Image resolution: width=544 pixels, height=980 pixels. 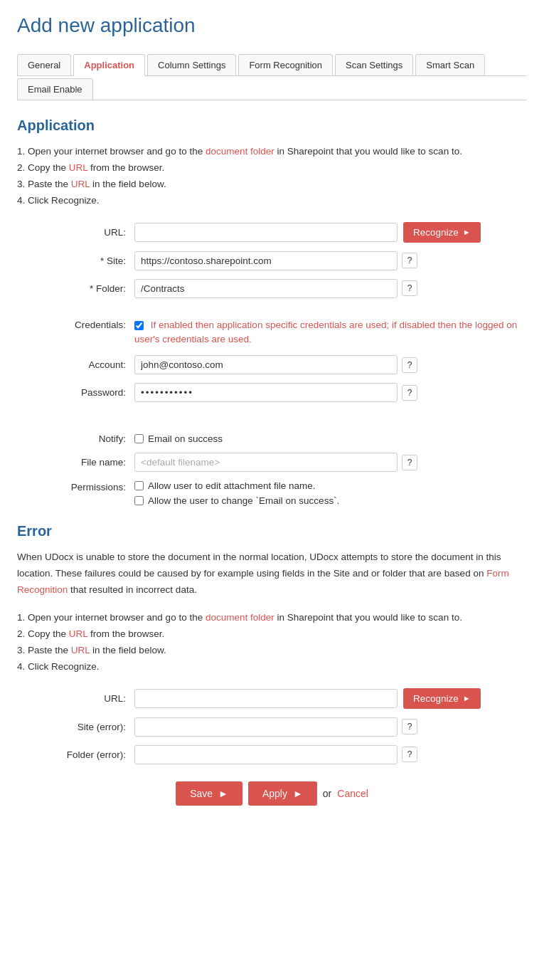 What do you see at coordinates (272, 699) in the screenshot?
I see `error-url-row: URL: Recognize ►` at bounding box center [272, 699].